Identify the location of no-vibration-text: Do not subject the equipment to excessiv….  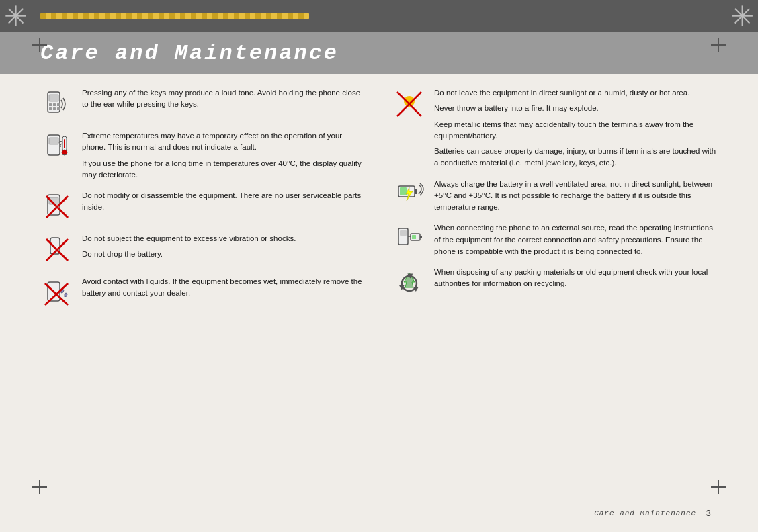
(189, 247).